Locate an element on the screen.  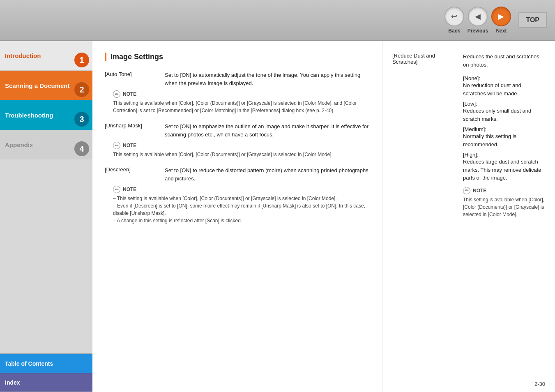
right-sub-none-text: No reduction of dust and scratches will … is located at coordinates (504, 90).